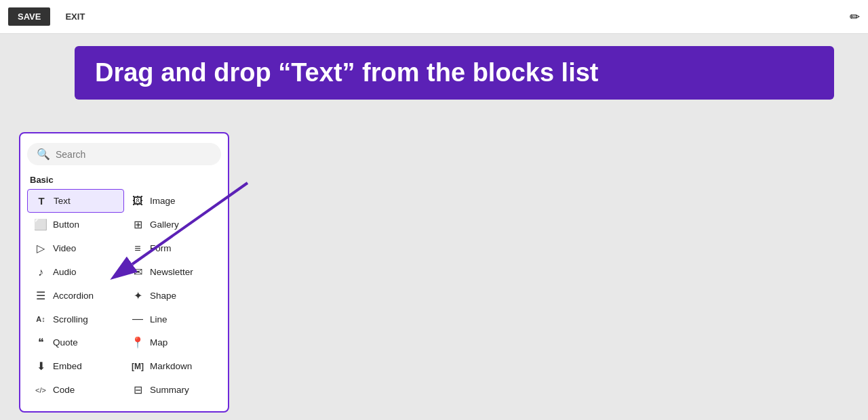 This screenshot has height=420, width=868. I want to click on summary-block-label: Summary, so click(170, 390).